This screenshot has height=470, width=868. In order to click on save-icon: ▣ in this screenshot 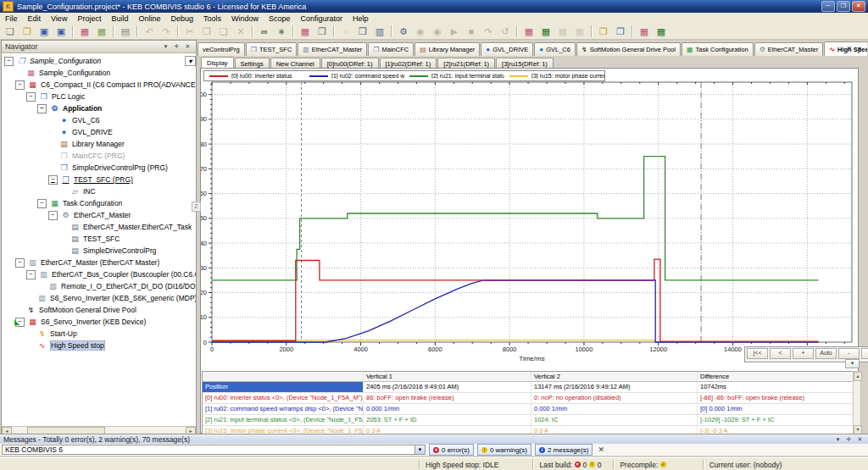, I will do `click(44, 31)`.